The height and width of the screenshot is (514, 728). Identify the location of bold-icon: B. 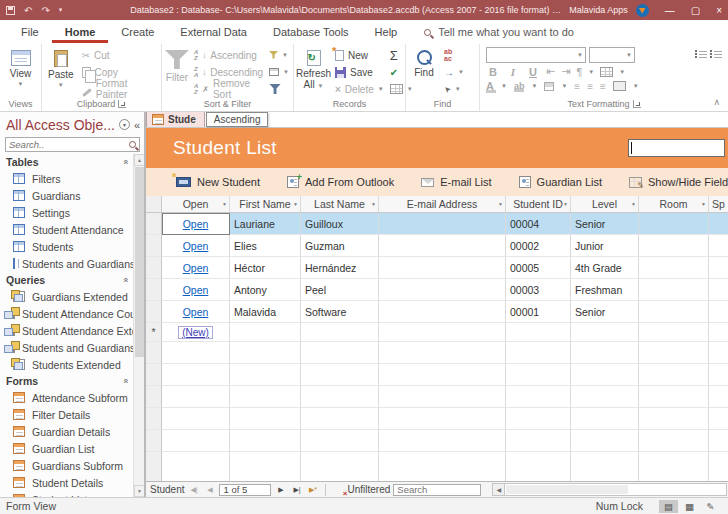
(493, 72).